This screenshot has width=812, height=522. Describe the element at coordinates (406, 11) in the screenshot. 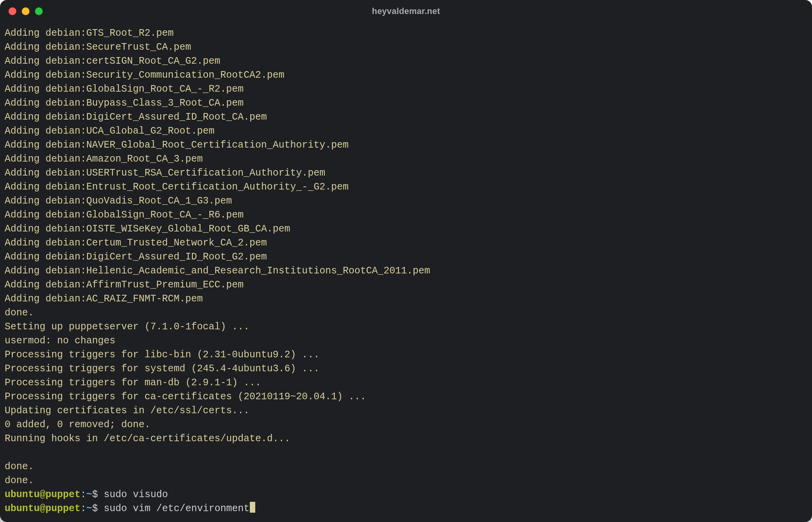

I see `titlebar: heyvaldemar.net` at that location.